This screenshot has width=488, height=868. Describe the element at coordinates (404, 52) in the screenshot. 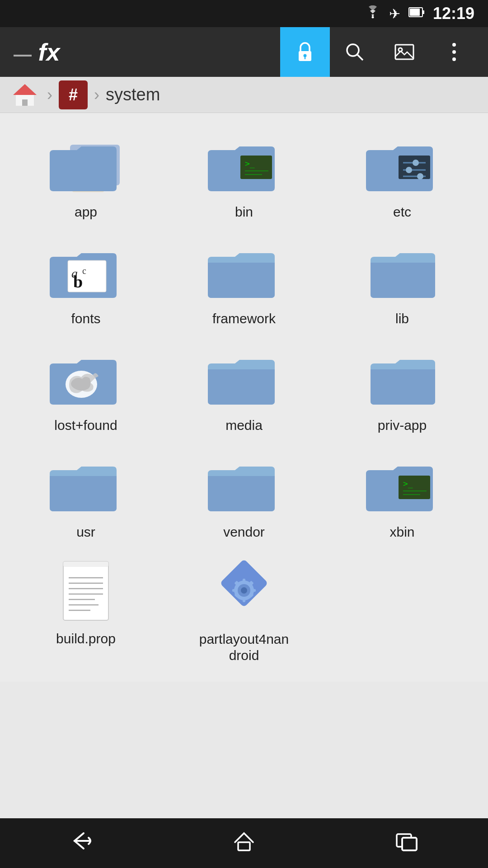

I see `image-button` at that location.